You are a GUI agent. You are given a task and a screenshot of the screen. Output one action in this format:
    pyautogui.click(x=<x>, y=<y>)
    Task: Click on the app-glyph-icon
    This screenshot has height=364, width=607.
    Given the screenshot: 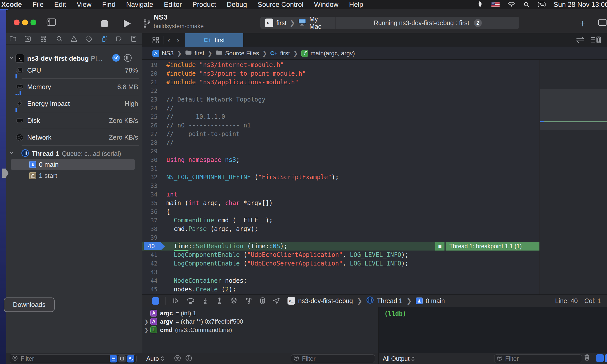 What is the action you would take?
    pyautogui.click(x=480, y=5)
    